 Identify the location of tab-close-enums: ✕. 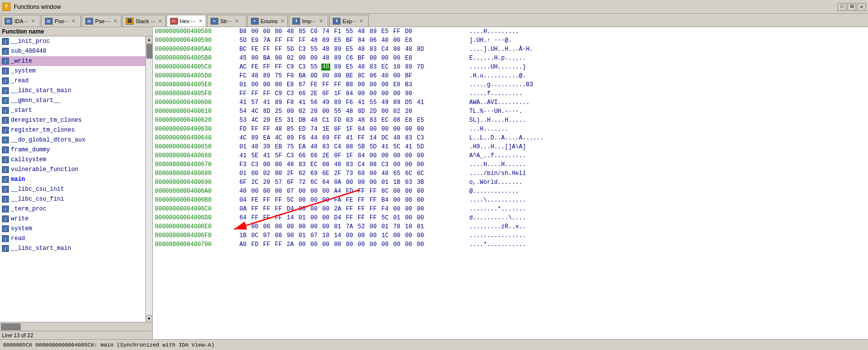
(282, 21).